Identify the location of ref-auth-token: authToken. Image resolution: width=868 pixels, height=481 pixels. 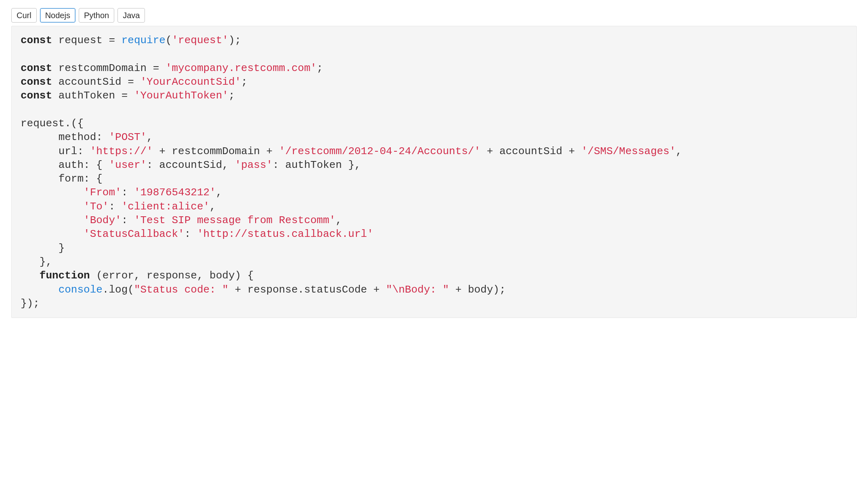
(313, 165).